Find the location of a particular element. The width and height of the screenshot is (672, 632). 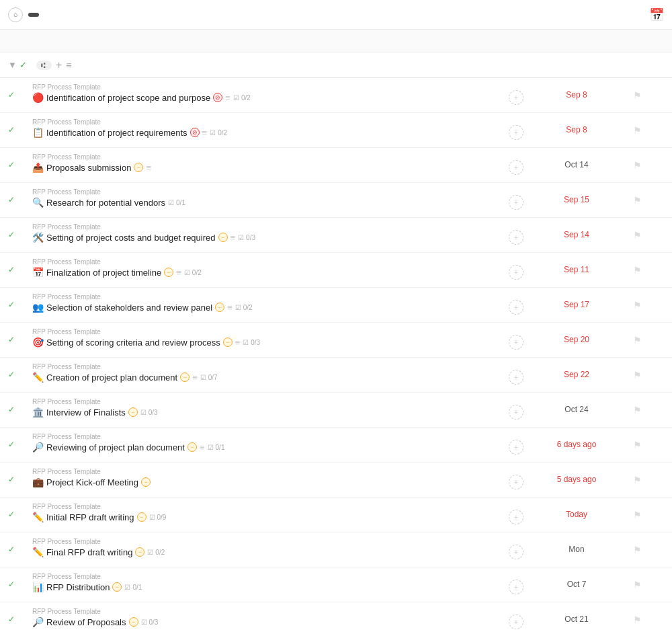

task-row: ✓ RFP Process Template 🏛️ Interview of F… is located at coordinates (336, 410).